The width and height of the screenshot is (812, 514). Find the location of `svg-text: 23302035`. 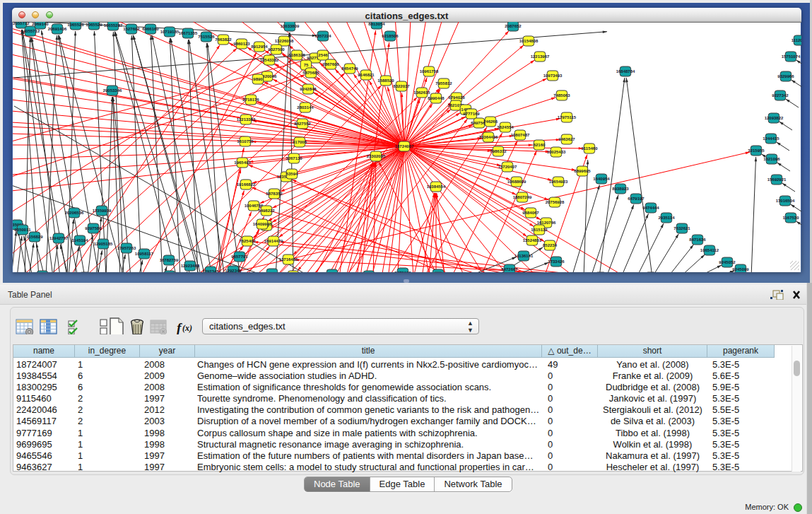

svg-text: 23302035 is located at coordinates (376, 156).